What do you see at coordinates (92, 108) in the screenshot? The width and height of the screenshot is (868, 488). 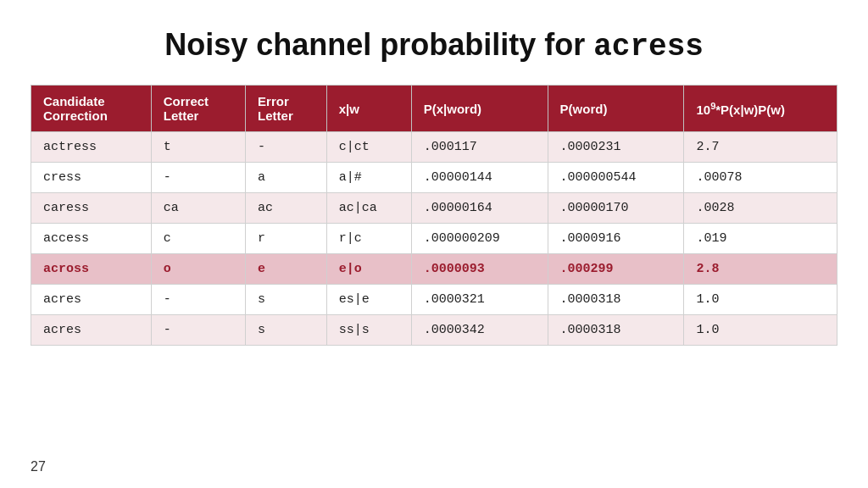 I see `header-candidate: CandidateCorrection` at bounding box center [92, 108].